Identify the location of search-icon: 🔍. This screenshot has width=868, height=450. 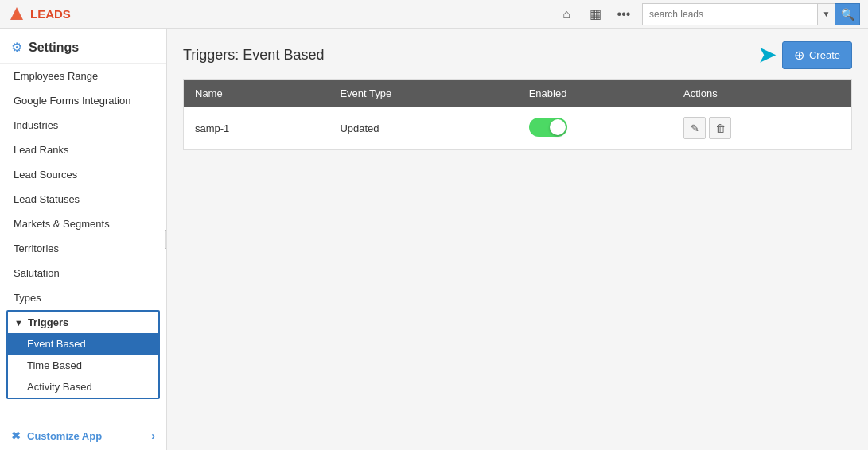
(848, 14).